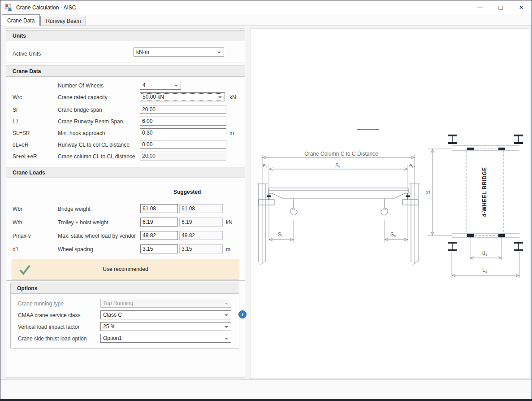 This screenshot has height=401, width=532. I want to click on wbr-symbol: Wbr, so click(17, 209).